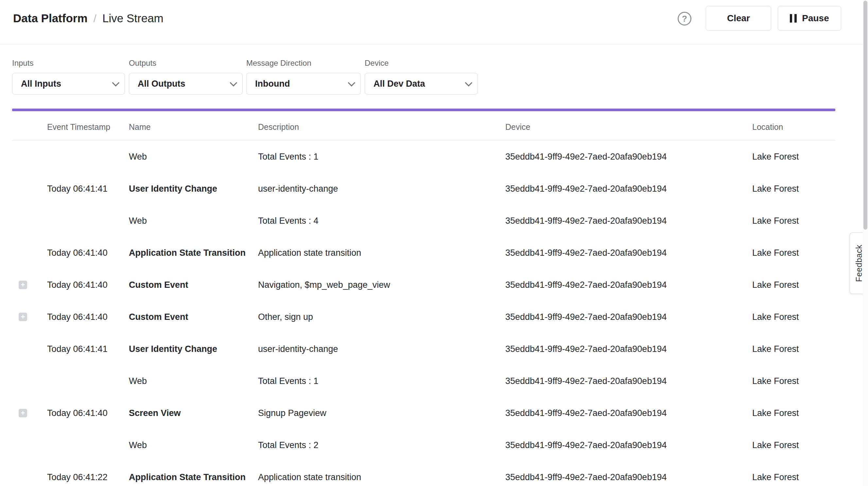  I want to click on message-direction-dropdown-value: Inbound, so click(272, 84).